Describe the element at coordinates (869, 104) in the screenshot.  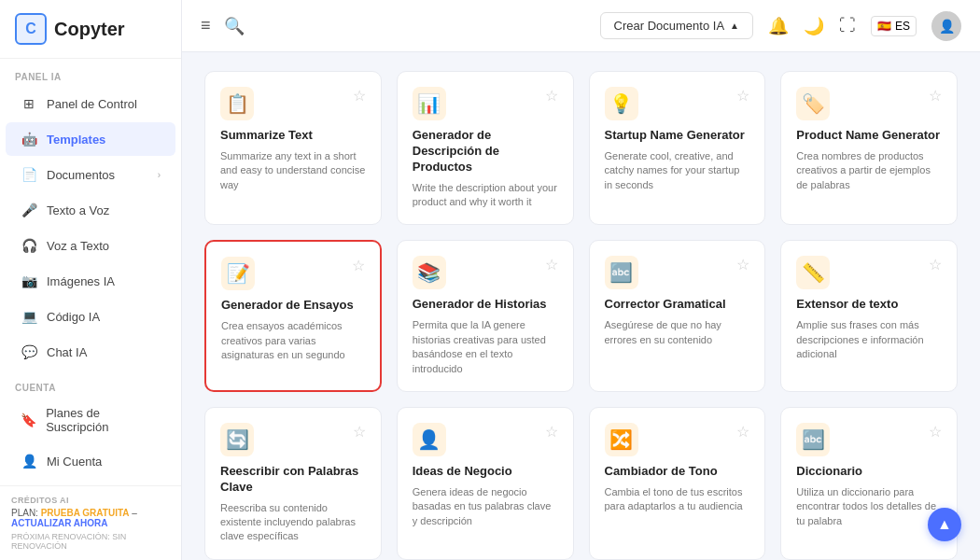
I see `card-header: 🏷️ ☆` at that location.